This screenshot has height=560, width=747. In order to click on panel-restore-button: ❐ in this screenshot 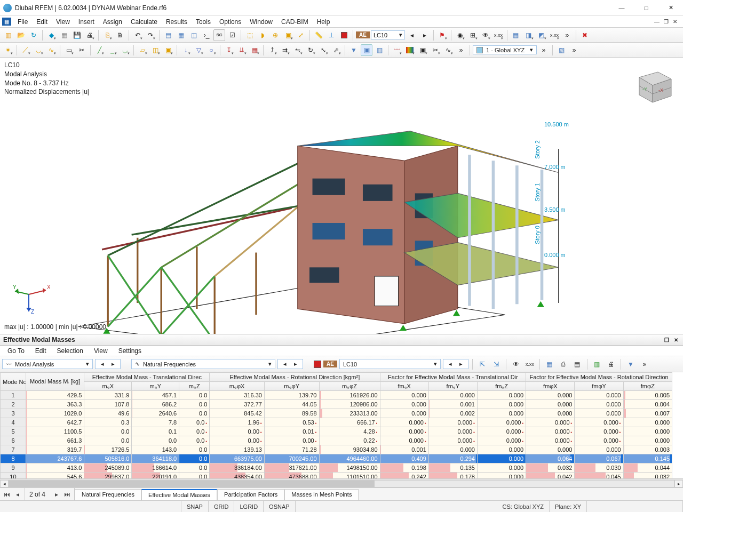, I will do `click(666, 340)`.